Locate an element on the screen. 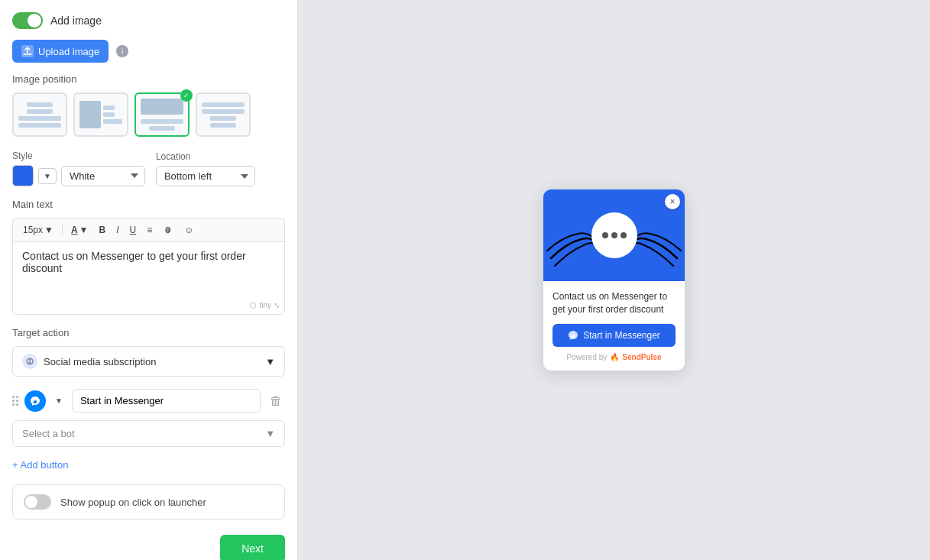  main-text-input: Contact us on Messenger to get your firs… is located at coordinates (148, 277).